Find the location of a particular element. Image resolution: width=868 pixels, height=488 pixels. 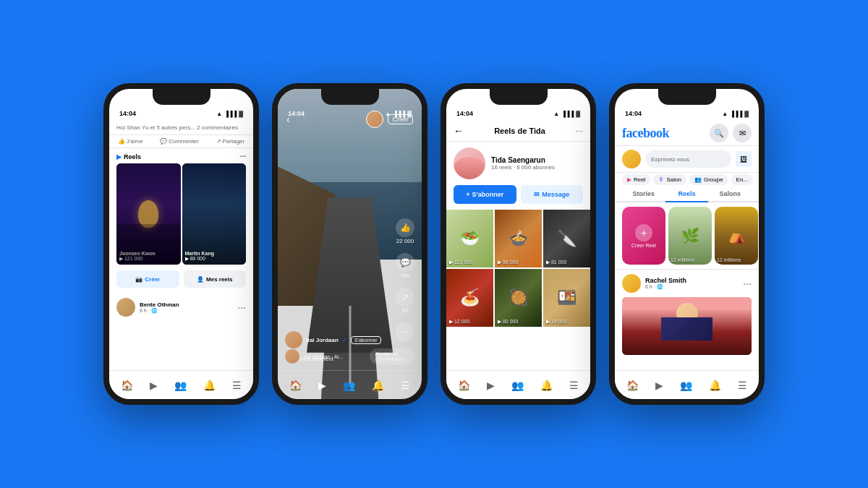

profile-action-buttons: + S'abonner ✉ Message is located at coordinates (518, 197).